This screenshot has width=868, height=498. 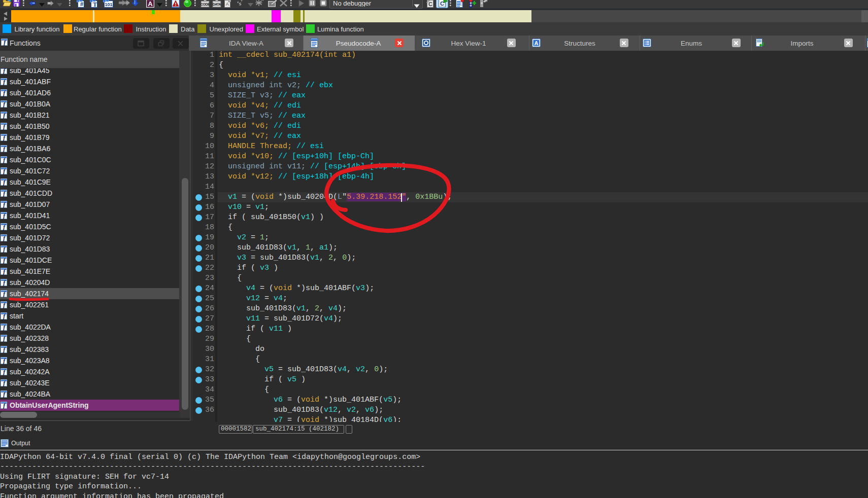 What do you see at coordinates (430, 4) in the screenshot?
I see `svg-text: C` at bounding box center [430, 4].